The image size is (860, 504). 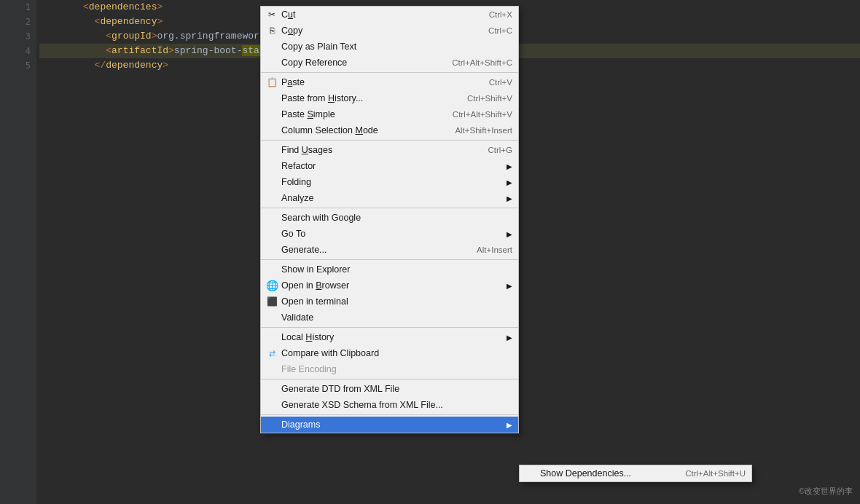 What do you see at coordinates (389, 218) in the screenshot?
I see `menu-item-search-google: Search with Google` at bounding box center [389, 218].